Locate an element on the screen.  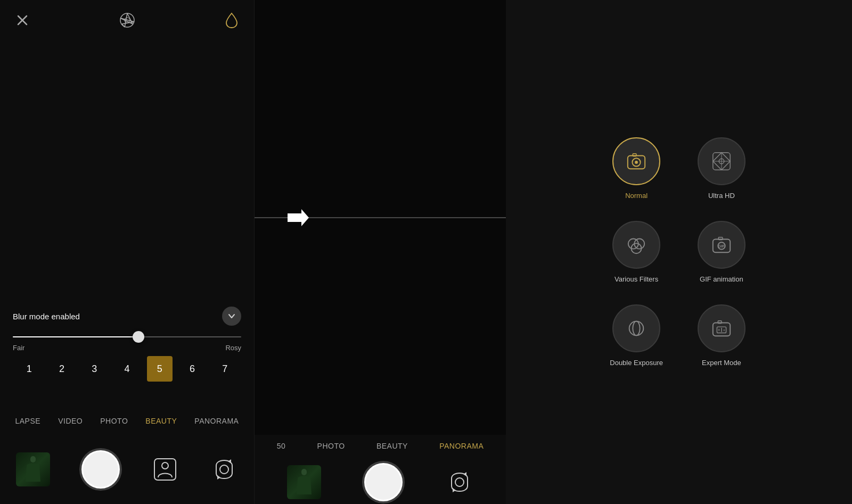
tab-beauty: BEAUTY is located at coordinates (161, 421).